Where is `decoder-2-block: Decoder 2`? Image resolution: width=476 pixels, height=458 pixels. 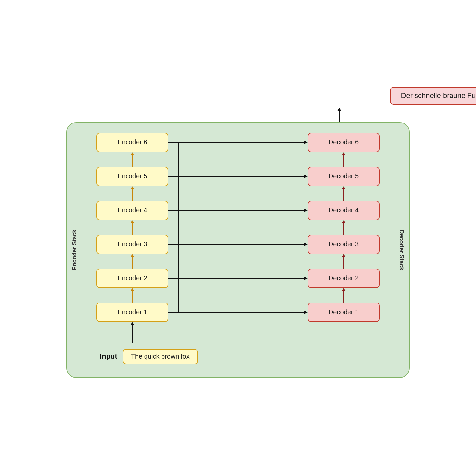
decoder-2-block: Decoder 2 is located at coordinates (344, 278).